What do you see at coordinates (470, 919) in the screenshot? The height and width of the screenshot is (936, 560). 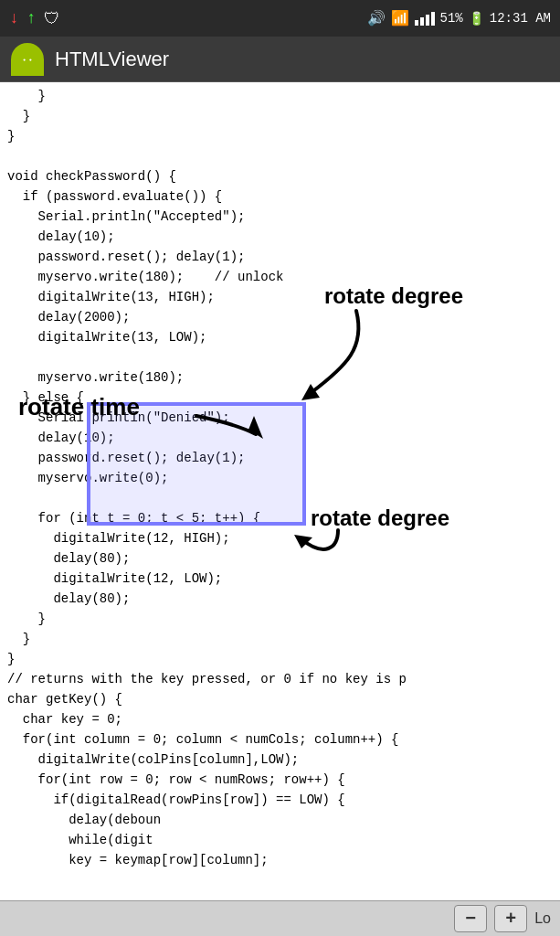 I see `zoom-out-button: −` at bounding box center [470, 919].